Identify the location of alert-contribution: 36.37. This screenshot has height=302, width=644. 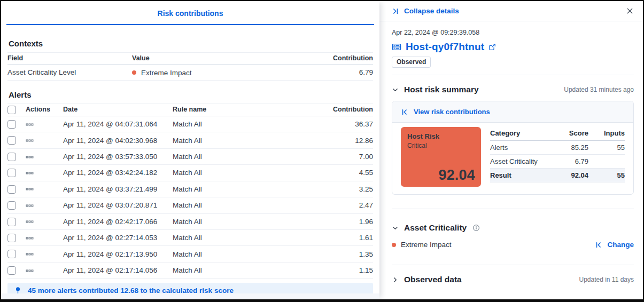
(344, 124).